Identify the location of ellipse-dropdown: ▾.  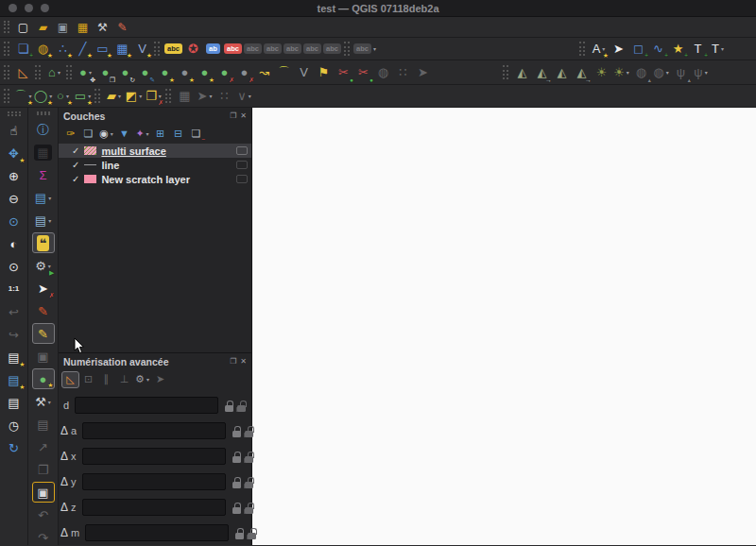
(68, 96).